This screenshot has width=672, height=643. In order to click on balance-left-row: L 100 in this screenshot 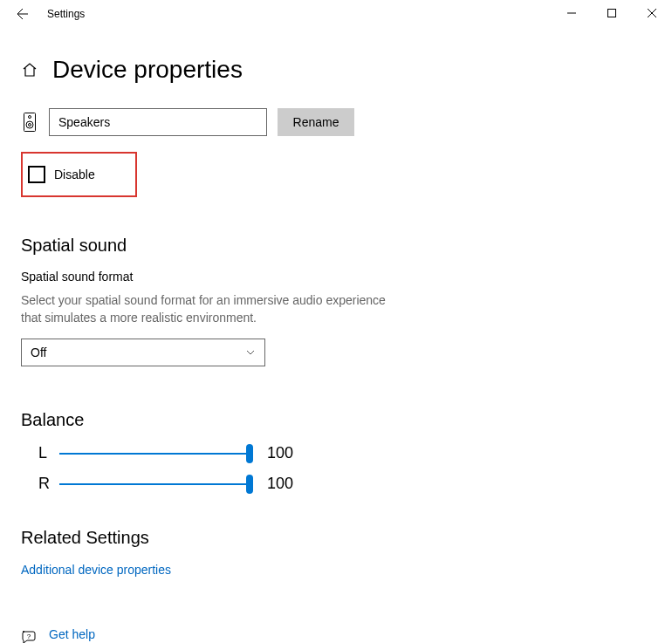, I will do `click(336, 454)`.